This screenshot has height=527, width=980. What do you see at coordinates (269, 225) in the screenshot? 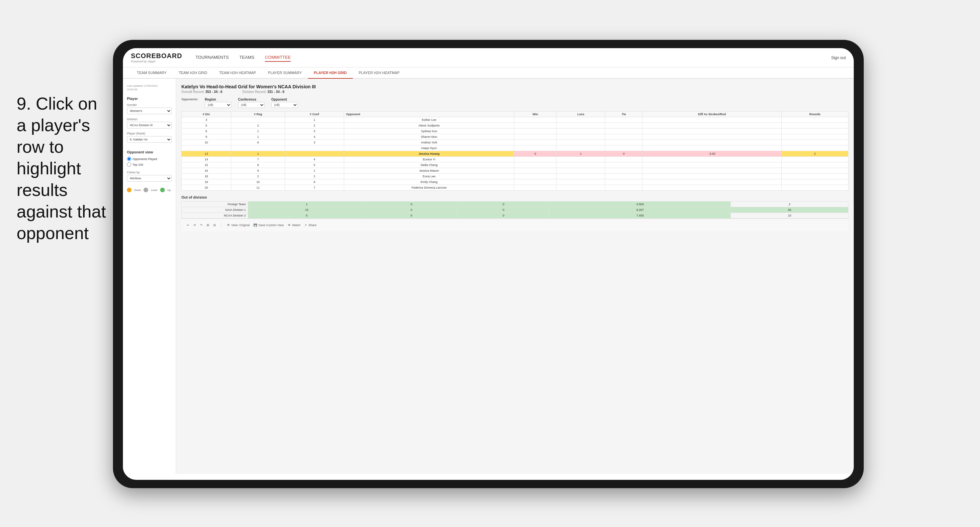
I see `save-custom-btn: 💾 Save Custom View` at bounding box center [269, 225].